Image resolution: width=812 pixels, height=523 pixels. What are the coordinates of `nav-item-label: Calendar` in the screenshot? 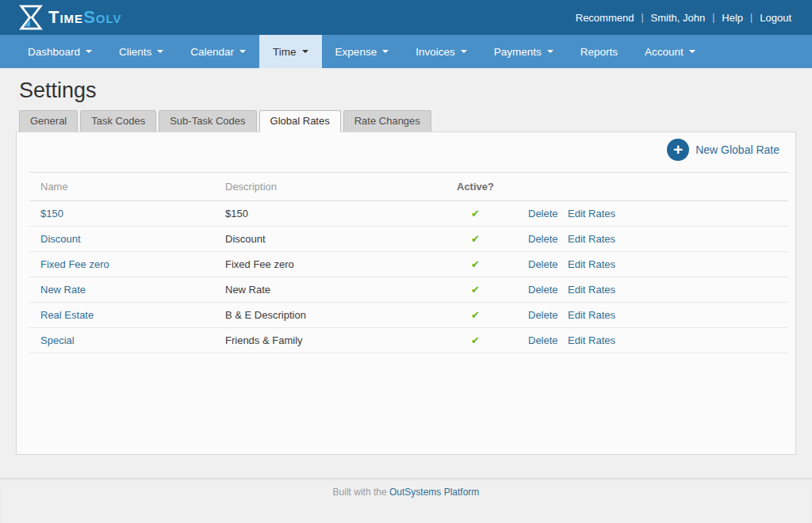 It's located at (213, 52).